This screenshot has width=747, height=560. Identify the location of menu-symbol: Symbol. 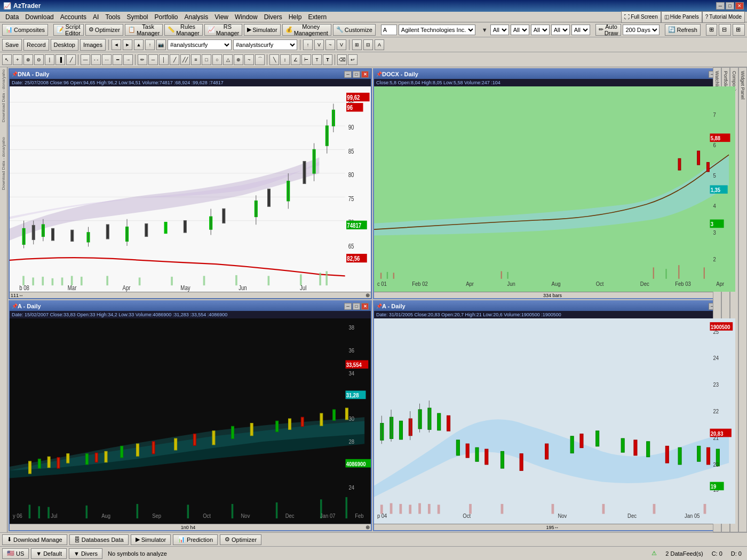
(137, 17).